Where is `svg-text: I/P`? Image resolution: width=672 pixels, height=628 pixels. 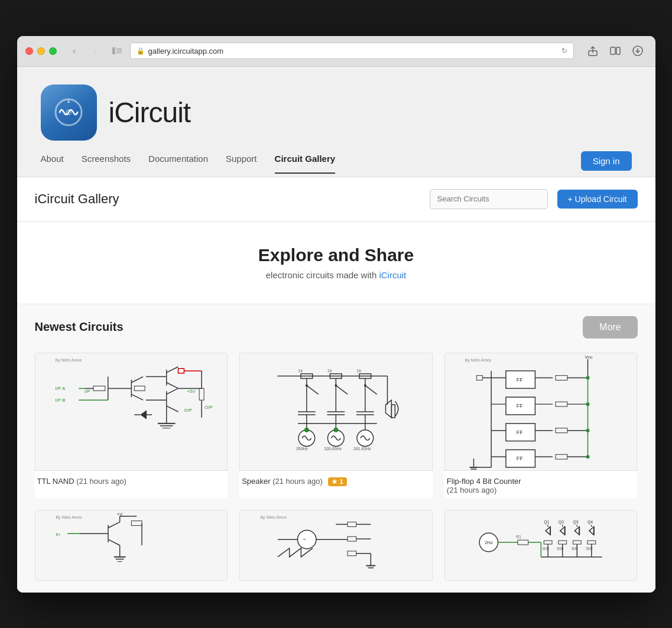
svg-text: I/P is located at coordinates (87, 391).